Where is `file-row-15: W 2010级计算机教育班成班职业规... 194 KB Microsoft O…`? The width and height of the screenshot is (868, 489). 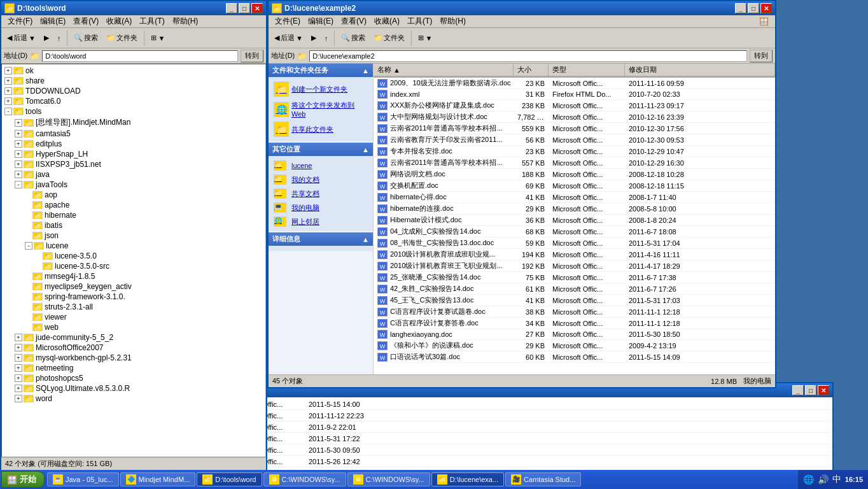
file-row-15: W 2010级计算机教育班成班职业规... 194 KB Microsoft O… is located at coordinates (574, 255).